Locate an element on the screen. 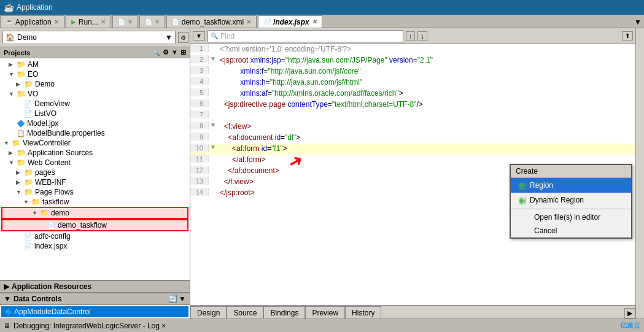  ctx-item-openfiles: Open file(s) in editor is located at coordinates (571, 217).